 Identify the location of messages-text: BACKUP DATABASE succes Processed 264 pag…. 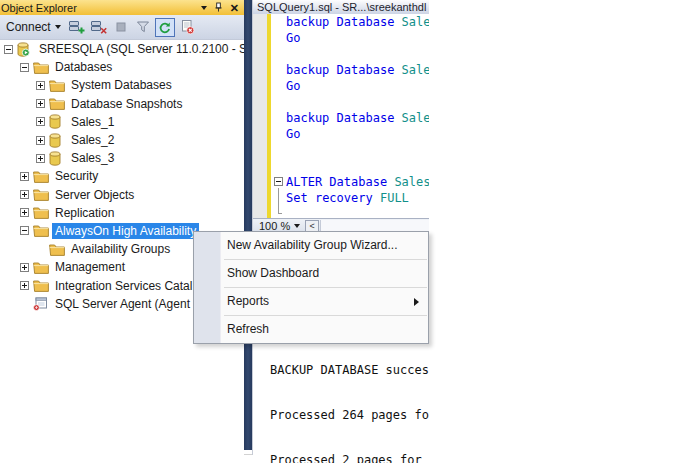
(350, 398).